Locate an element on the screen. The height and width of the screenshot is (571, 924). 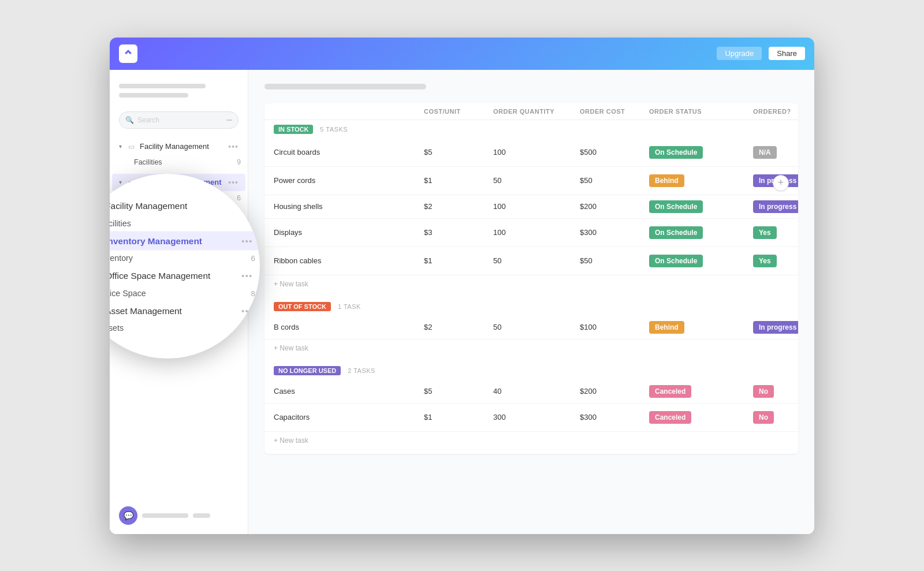
table-row: B cords $2 50 $100 Behind In progress 5/… is located at coordinates (531, 328).